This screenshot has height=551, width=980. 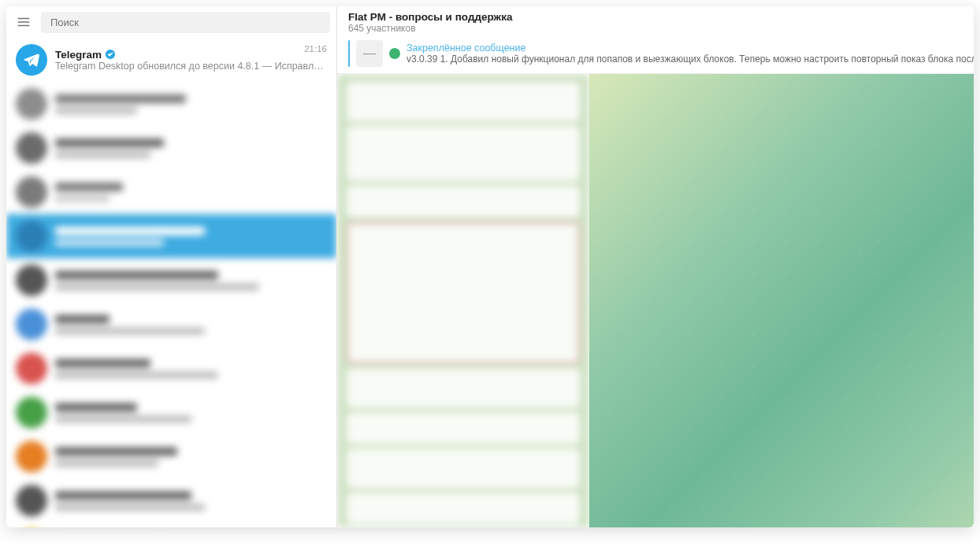 What do you see at coordinates (661, 28) in the screenshot?
I see `chat-subtitle: 645 участников` at bounding box center [661, 28].